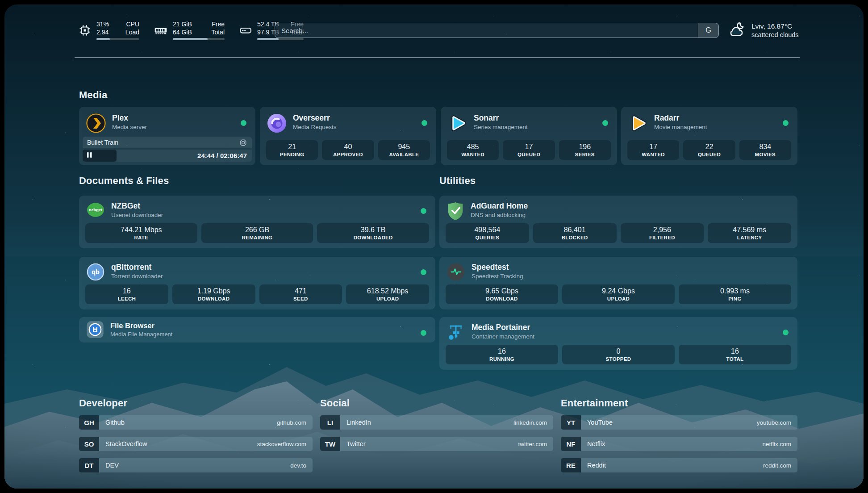 The image size is (868, 493). I want to click on twitter-abbr: TW, so click(330, 444).